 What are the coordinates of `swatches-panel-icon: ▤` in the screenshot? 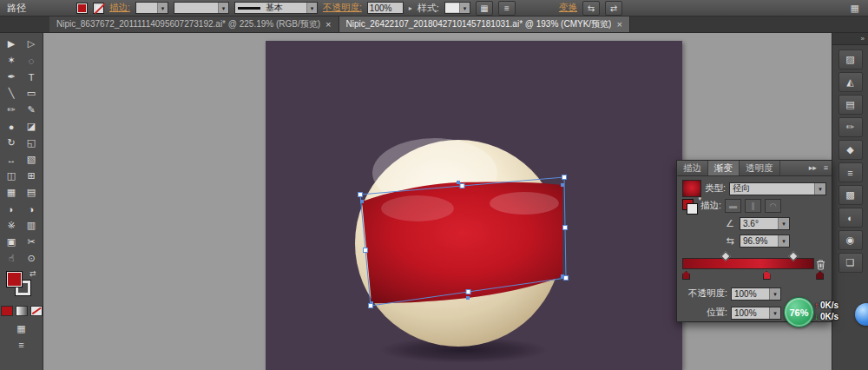 It's located at (851, 104).